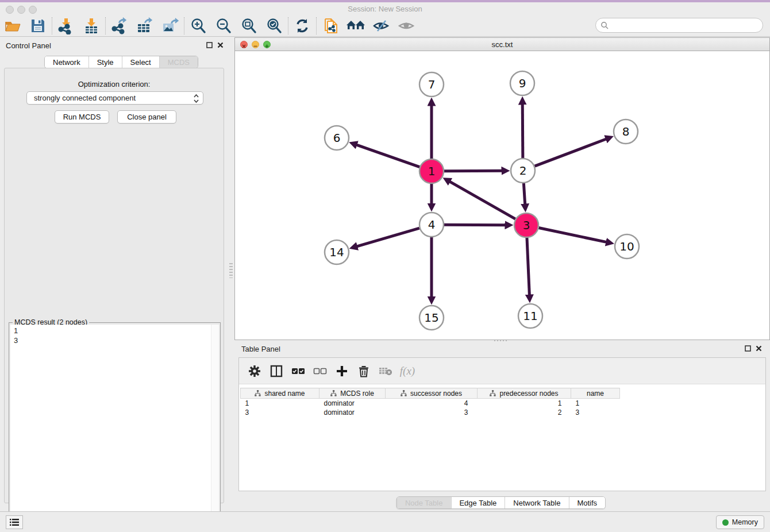 The height and width of the screenshot is (532, 770). Describe the element at coordinates (280, 403) in the screenshot. I see `cell-shared-name: 1` at that location.